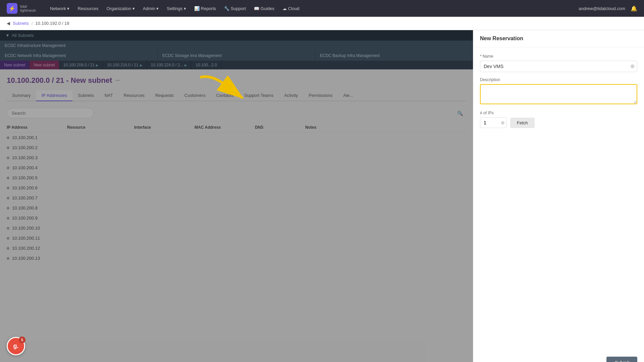 This screenshot has width=644, height=362. What do you see at coordinates (602, 9) in the screenshot?
I see `nav-user: andrew@tidalcloud.com` at bounding box center [602, 9].